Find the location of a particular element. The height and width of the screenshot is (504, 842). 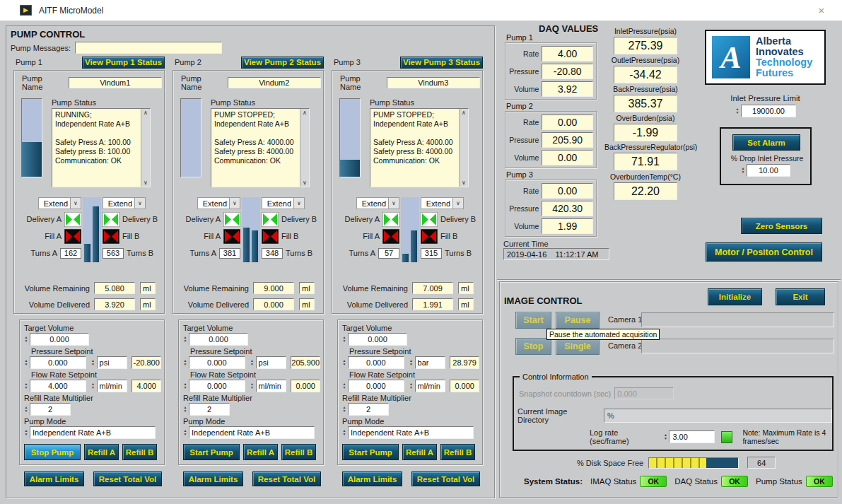

pump1-pressure-unit-select: psi is located at coordinates (112, 363).